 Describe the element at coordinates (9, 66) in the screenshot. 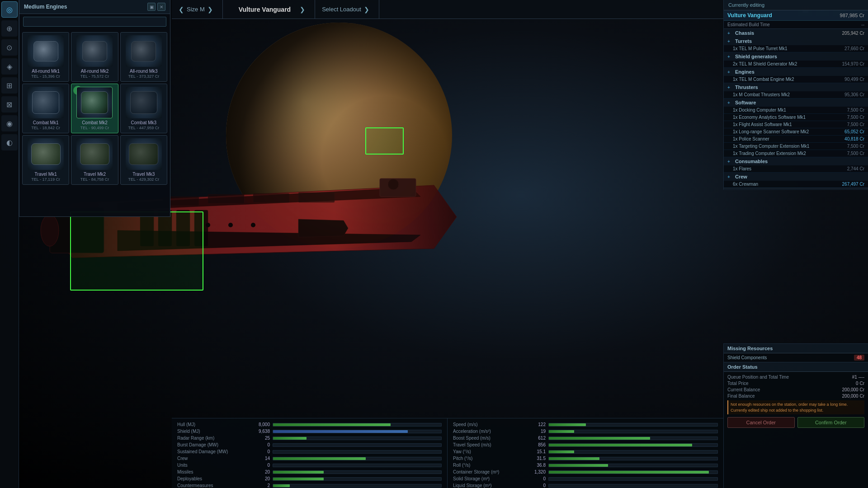

I see `nav-icon-3: ◈` at that location.